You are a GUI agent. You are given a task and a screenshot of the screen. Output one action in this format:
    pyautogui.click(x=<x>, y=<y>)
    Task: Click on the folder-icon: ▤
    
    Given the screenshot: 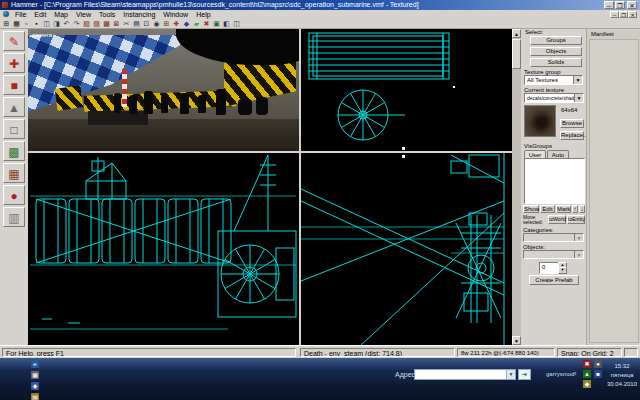 What is the action you would take?
    pyautogui.click(x=35, y=396)
    